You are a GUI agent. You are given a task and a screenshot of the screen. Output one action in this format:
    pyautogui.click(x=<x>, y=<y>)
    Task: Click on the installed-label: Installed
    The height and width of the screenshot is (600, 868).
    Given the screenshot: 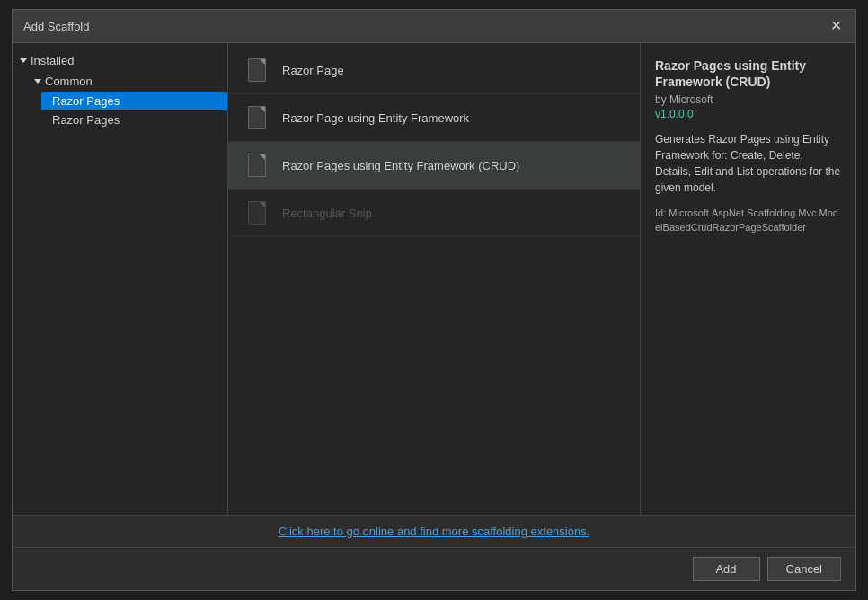 What is the action you would take?
    pyautogui.click(x=52, y=61)
    